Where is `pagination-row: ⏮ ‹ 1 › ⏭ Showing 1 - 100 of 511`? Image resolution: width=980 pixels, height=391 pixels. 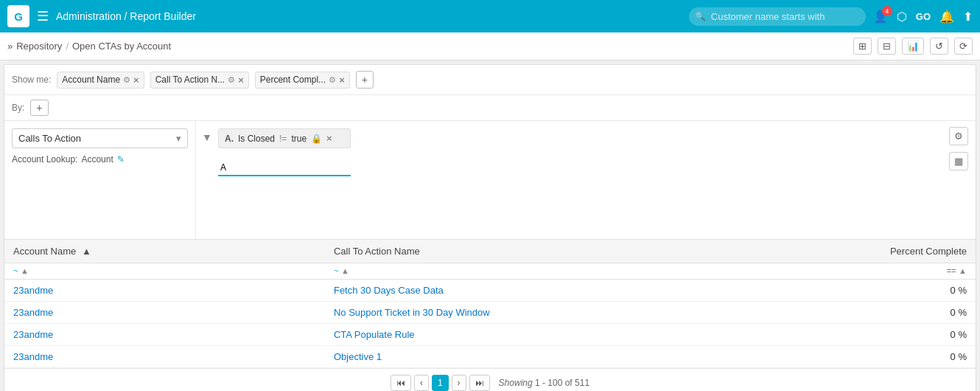 pagination-row: ⏮ ‹ 1 › ⏭ Showing 1 - 100 of 511 is located at coordinates (490, 379).